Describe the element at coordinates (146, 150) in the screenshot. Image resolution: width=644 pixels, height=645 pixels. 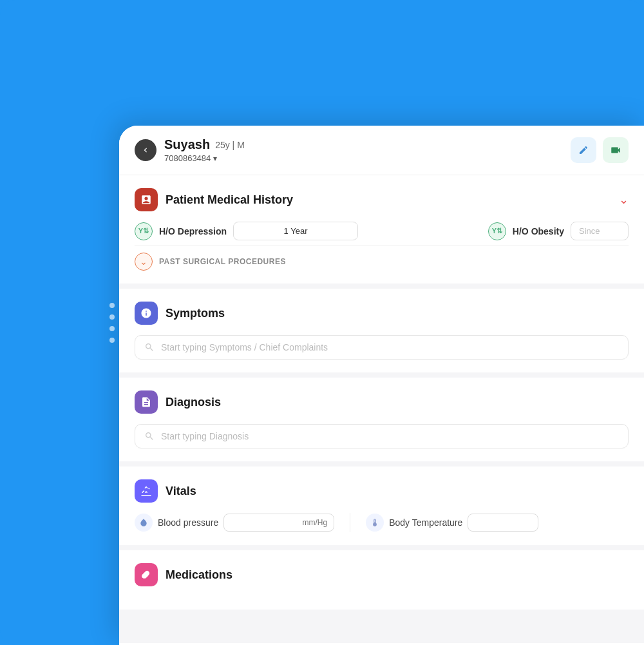
I see `back-button` at that location.